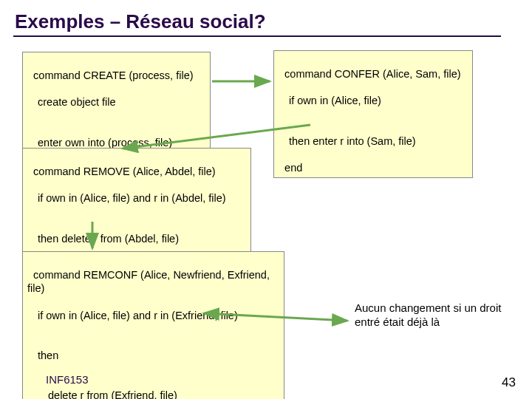 Image resolution: width=532 pixels, height=399 pixels. I want to click on arrow-confer-to-remove, so click(218, 138).